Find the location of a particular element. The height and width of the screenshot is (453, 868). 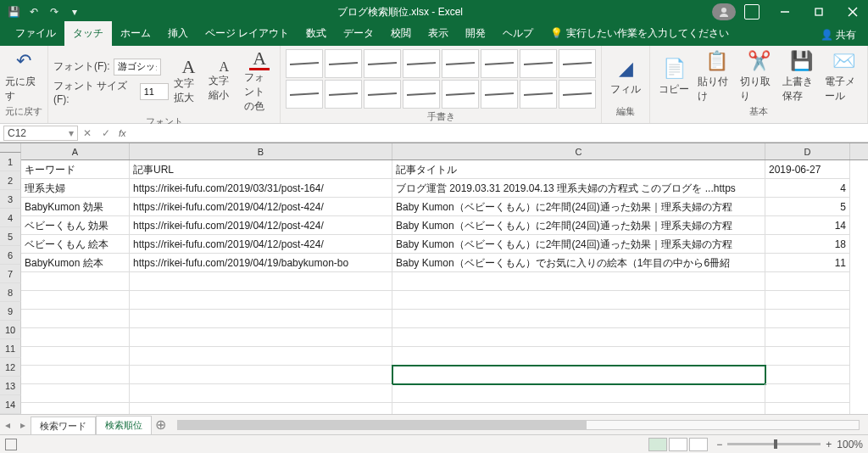

col-header: C is located at coordinates (579, 151).